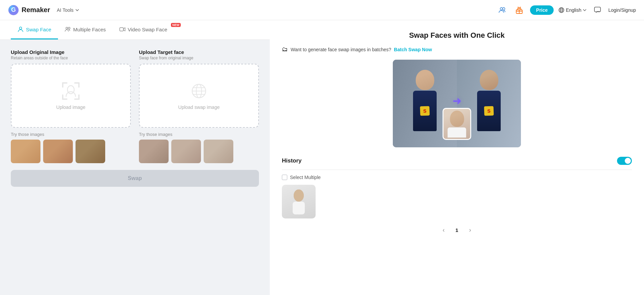 Image resolution: width=644 pixels, height=295 pixels. What do you see at coordinates (13, 10) in the screenshot?
I see `logo-icon: G G` at bounding box center [13, 10].